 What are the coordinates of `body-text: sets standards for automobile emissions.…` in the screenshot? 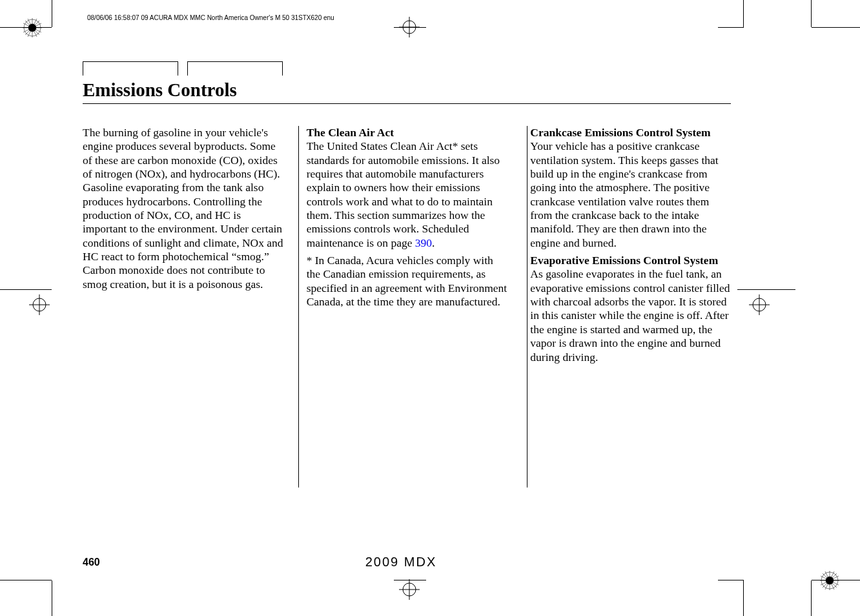 It's located at (403, 194).